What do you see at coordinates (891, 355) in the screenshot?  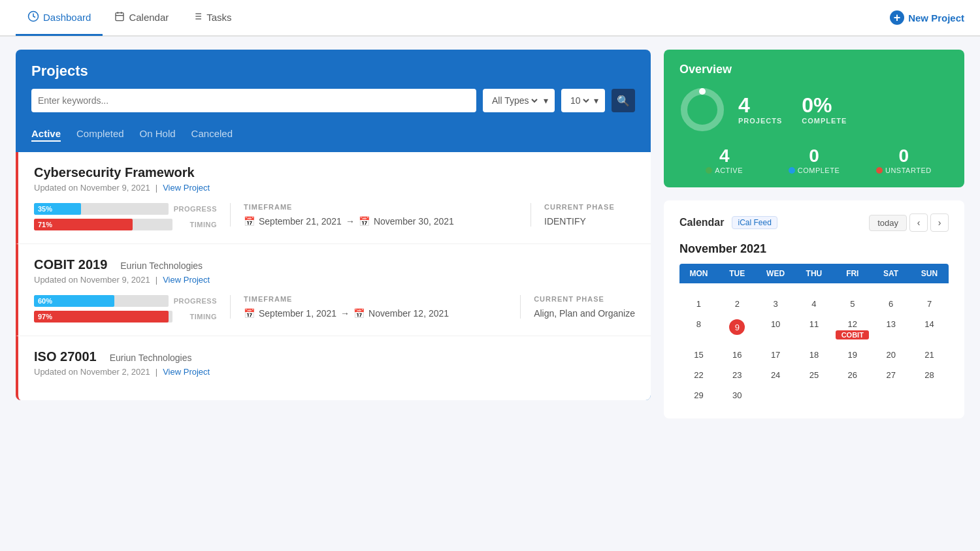 I see `calendar-day-20: 20` at bounding box center [891, 355].